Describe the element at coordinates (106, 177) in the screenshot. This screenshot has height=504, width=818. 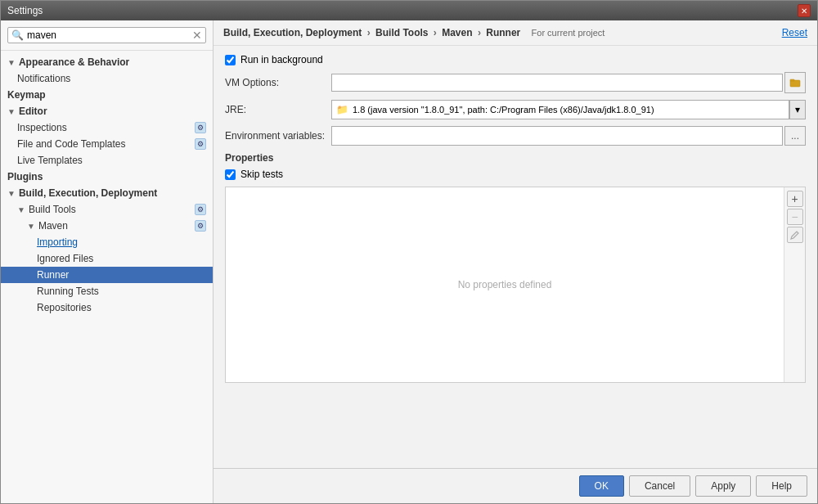
I see `sidebar-item-plugins: Plugins` at that location.